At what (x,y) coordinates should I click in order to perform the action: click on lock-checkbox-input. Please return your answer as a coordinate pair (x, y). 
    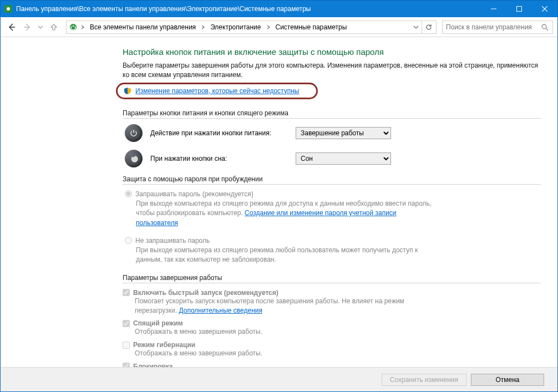
    Looking at the image, I should click on (126, 365).